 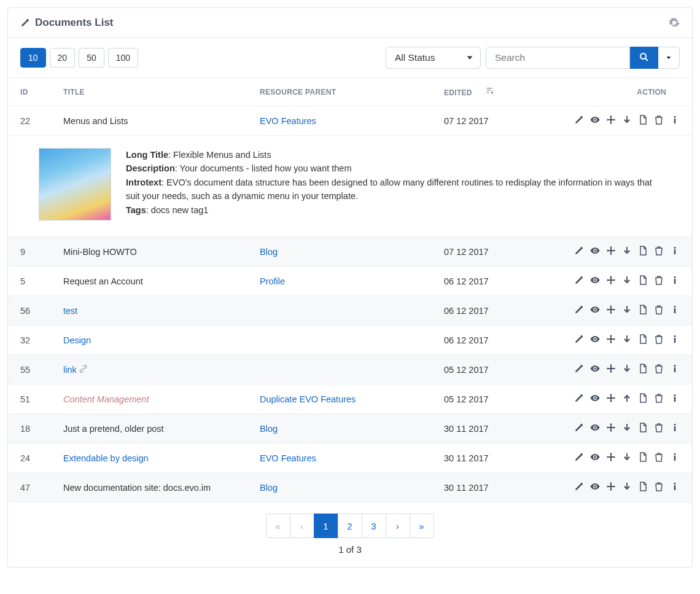 I want to click on search-dropdown-button, so click(x=669, y=58).